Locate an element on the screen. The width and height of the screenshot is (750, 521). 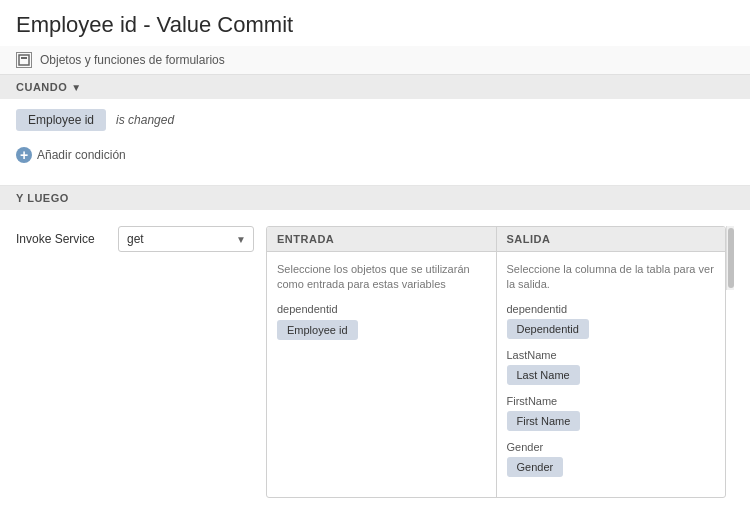
output-item-badge: Gender is located at coordinates (536, 467).